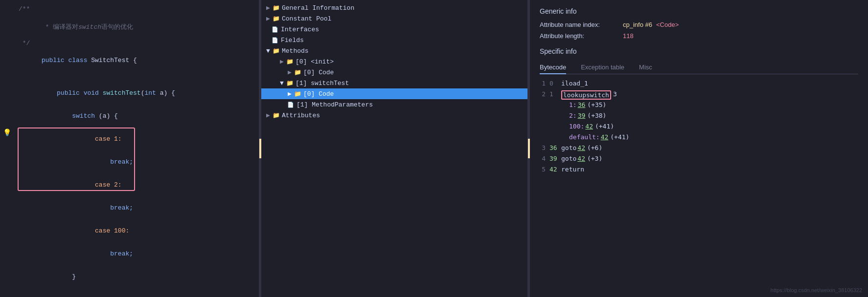 The width and height of the screenshot is (868, 297). What do you see at coordinates (394, 115) in the screenshot?
I see `tree-item-attributes: ▶ 📁 Attributes` at bounding box center [394, 115].